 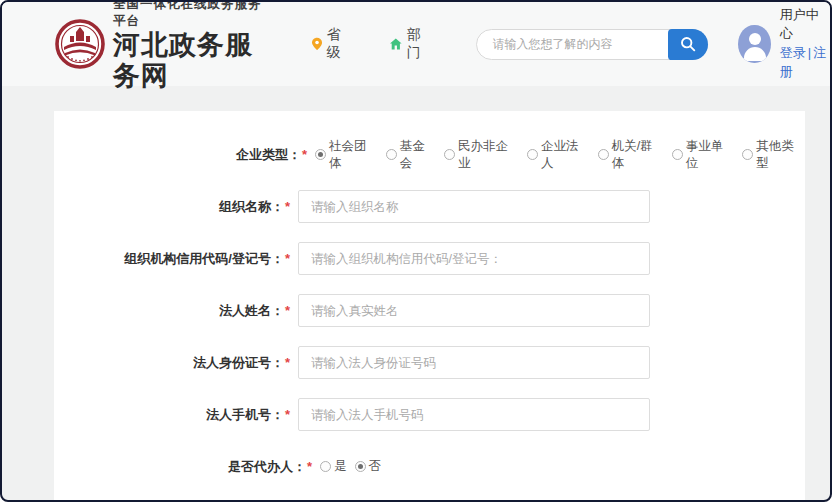 I want to click on legal-name-input, so click(x=474, y=310).